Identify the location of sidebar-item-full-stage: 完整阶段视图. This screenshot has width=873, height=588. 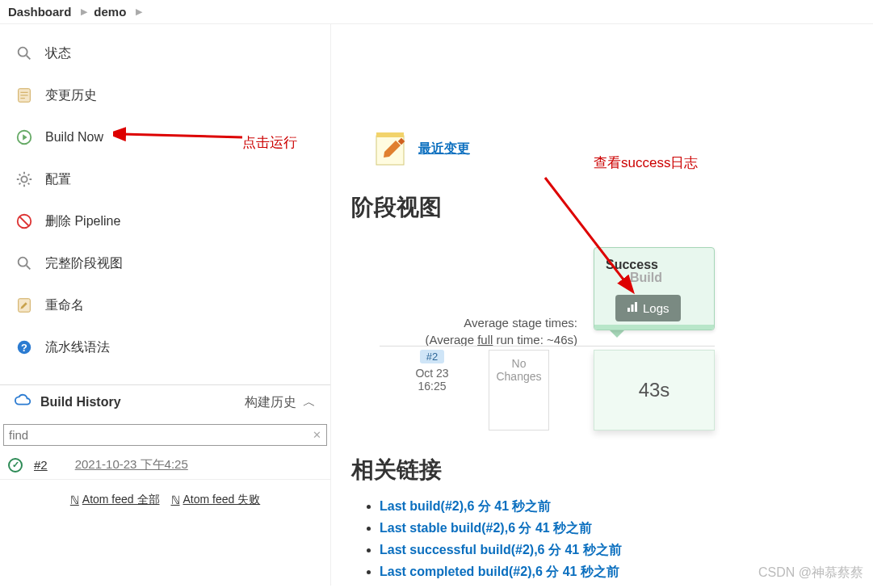
(165, 263).